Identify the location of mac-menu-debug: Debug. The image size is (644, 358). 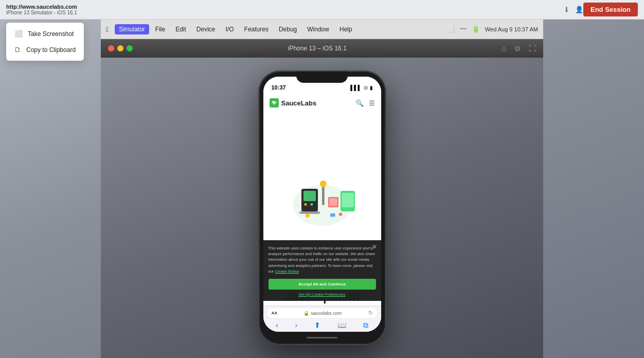
(288, 29).